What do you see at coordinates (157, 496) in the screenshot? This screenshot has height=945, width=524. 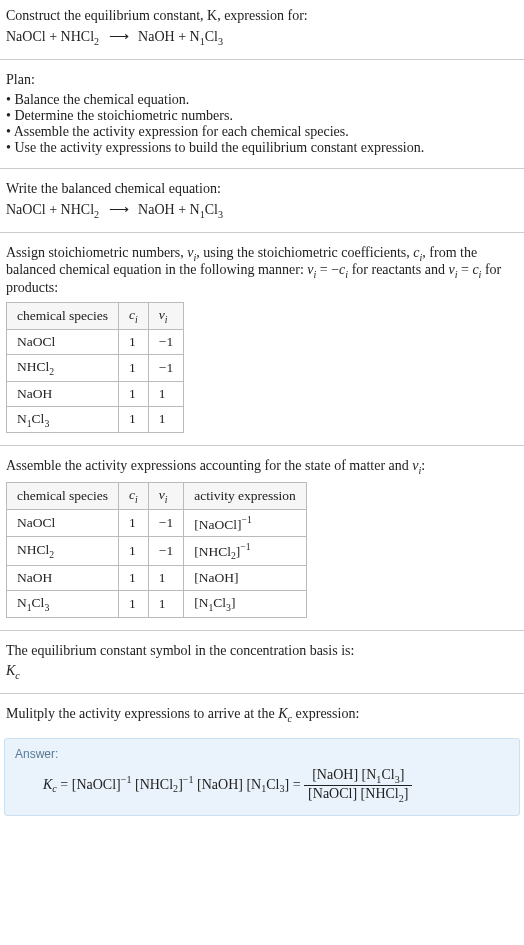 I see `table-header-row: chemical species ci νi activity expressi…` at bounding box center [157, 496].